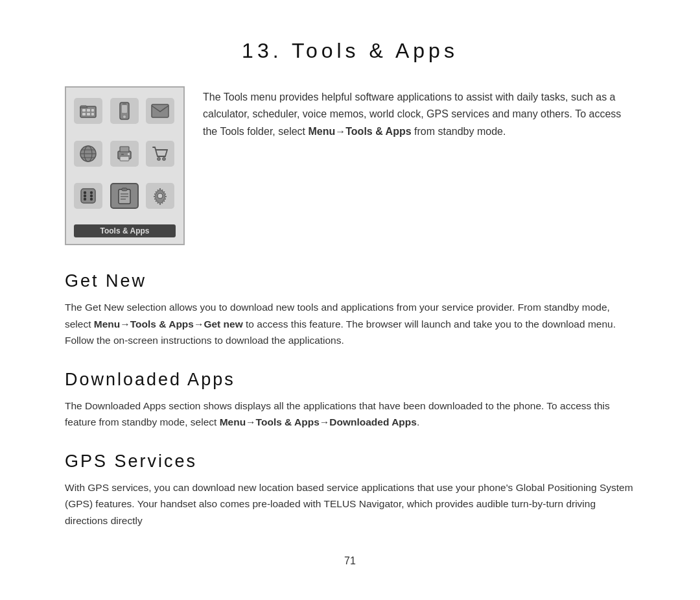 The height and width of the screenshot is (600, 700). Describe the element at coordinates (124, 154) in the screenshot. I see `icon-cell-printer` at that location.